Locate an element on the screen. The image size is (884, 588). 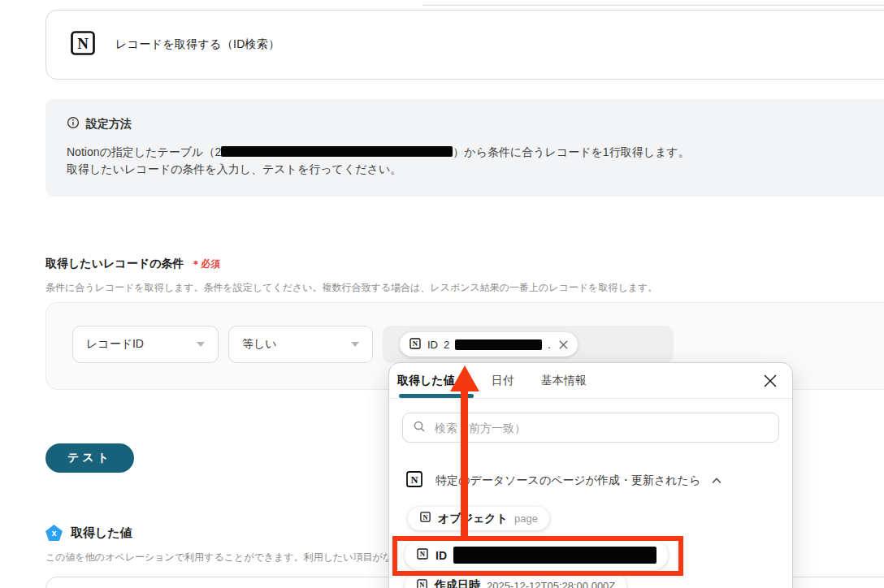
condition-section-title: 取得したいレコードの条件 is located at coordinates (115, 264).